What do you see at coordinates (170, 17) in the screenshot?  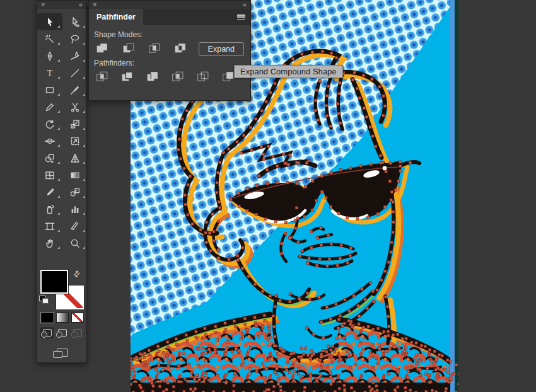 I see `pathfinder-tab-row: Pathfinder` at bounding box center [170, 17].